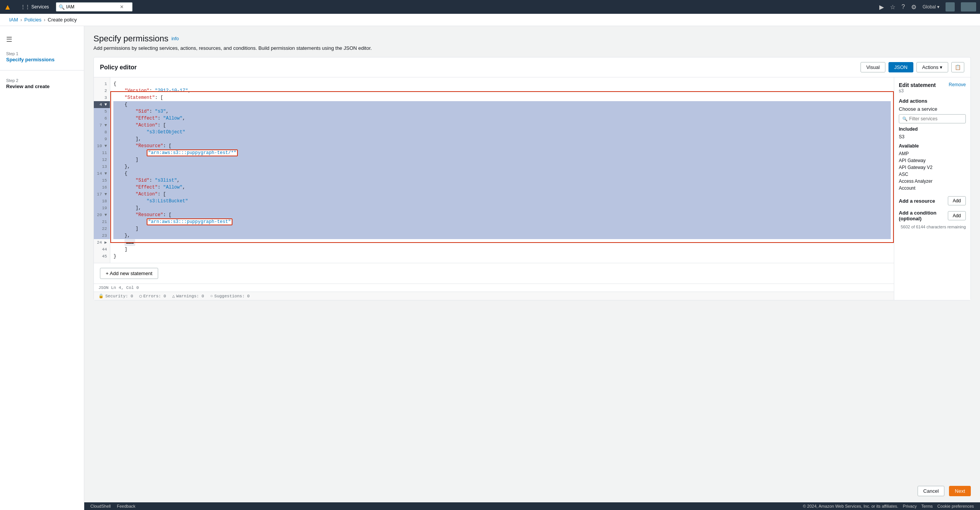  I want to click on breadcrumb-bar: IAM › Policies › Create policy, so click(490, 20).